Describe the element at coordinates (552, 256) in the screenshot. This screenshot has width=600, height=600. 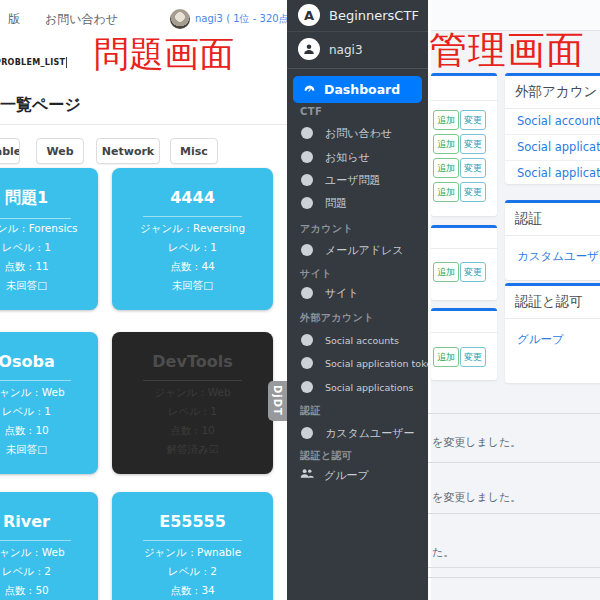
I see `model-link-custom-user: カスタムユーザー` at that location.